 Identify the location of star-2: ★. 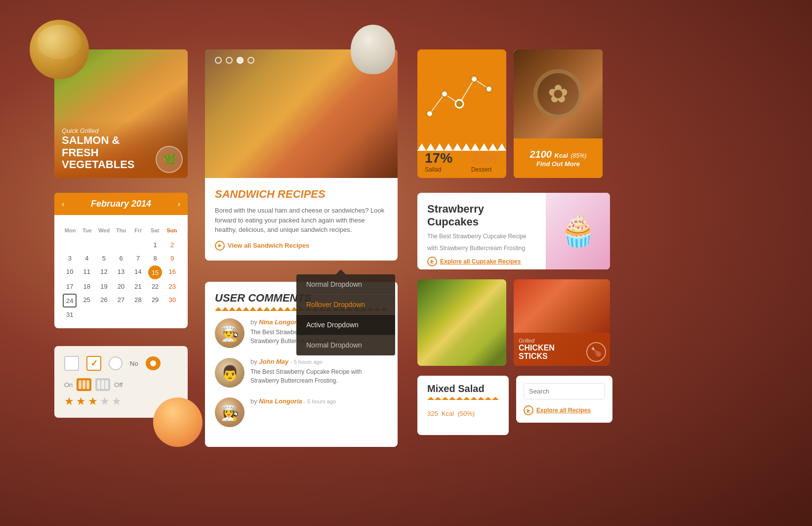
(81, 401).